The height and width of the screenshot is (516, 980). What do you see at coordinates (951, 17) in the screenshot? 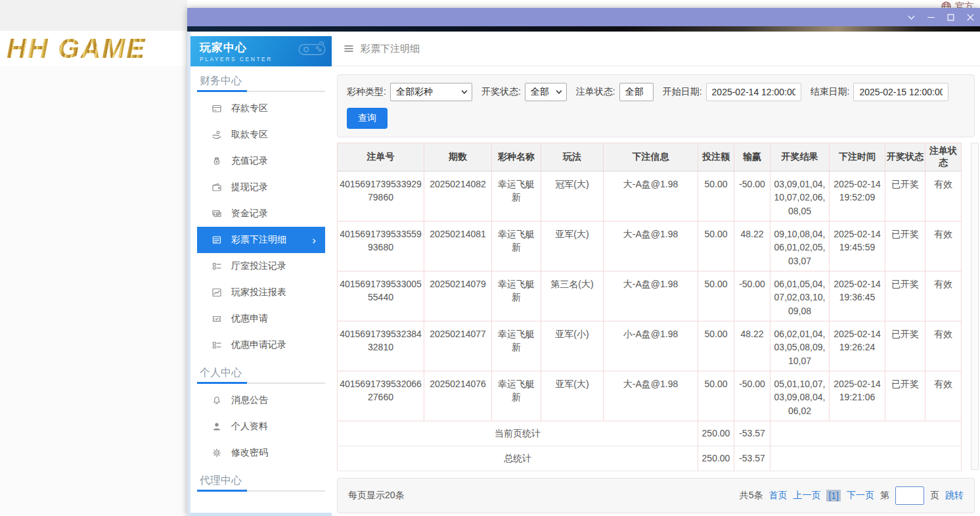
I see `square-icon` at bounding box center [951, 17].